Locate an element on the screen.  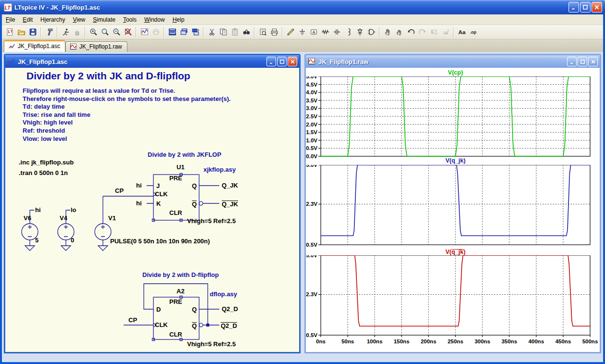
dff-pin-clr: CLR is located at coordinates (176, 335).